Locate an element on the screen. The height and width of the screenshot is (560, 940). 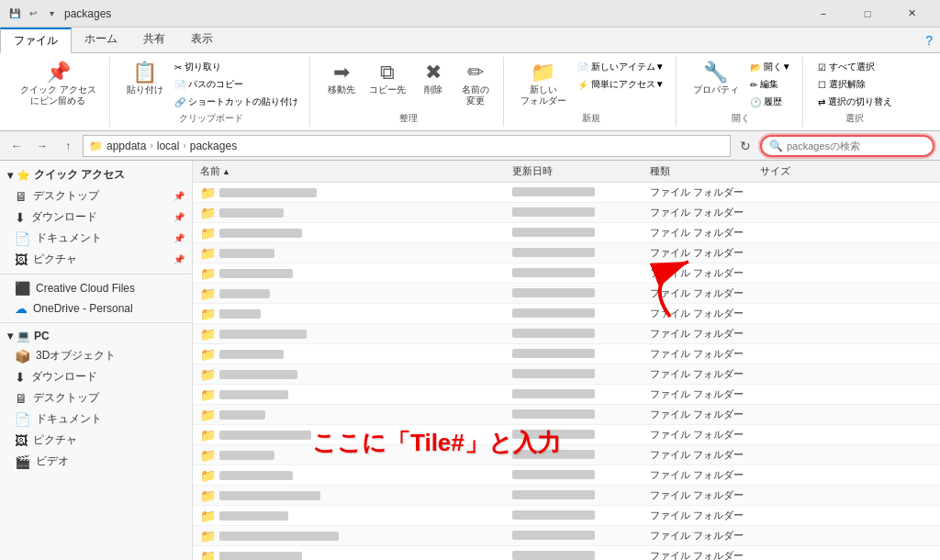
new-folder-icon: 📁 is located at coordinates (543, 73).